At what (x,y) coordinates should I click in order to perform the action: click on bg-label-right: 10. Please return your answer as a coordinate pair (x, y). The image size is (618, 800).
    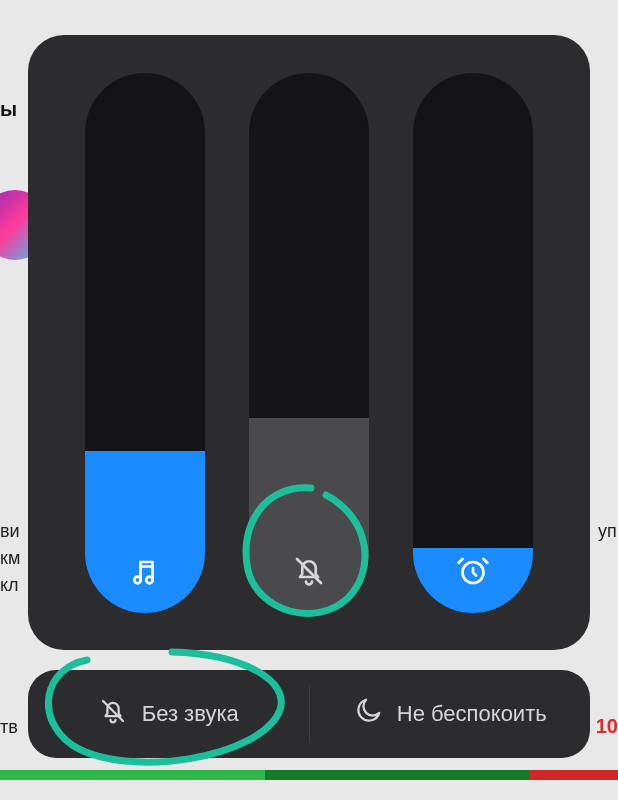
    Looking at the image, I should click on (607, 726).